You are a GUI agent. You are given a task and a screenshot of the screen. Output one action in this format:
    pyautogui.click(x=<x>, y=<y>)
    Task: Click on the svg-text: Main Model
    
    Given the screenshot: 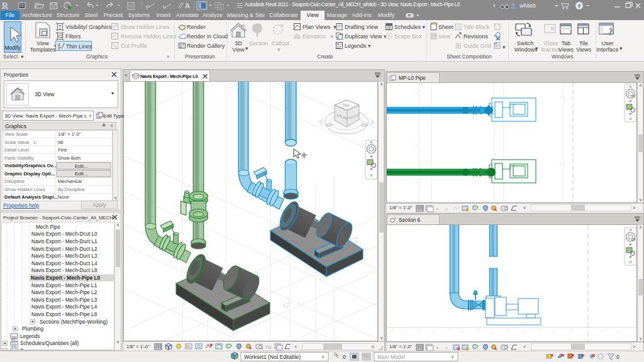 What is the action you would take?
    pyautogui.click(x=391, y=357)
    